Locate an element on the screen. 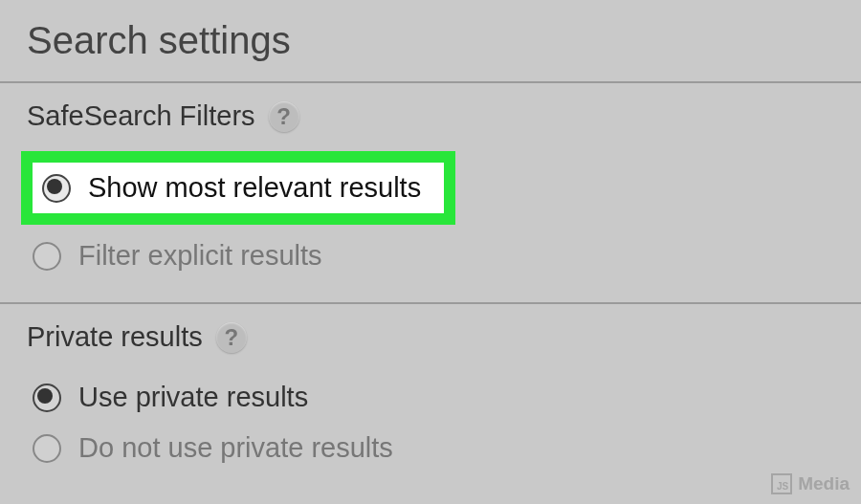  watermark: JS Media is located at coordinates (810, 484).